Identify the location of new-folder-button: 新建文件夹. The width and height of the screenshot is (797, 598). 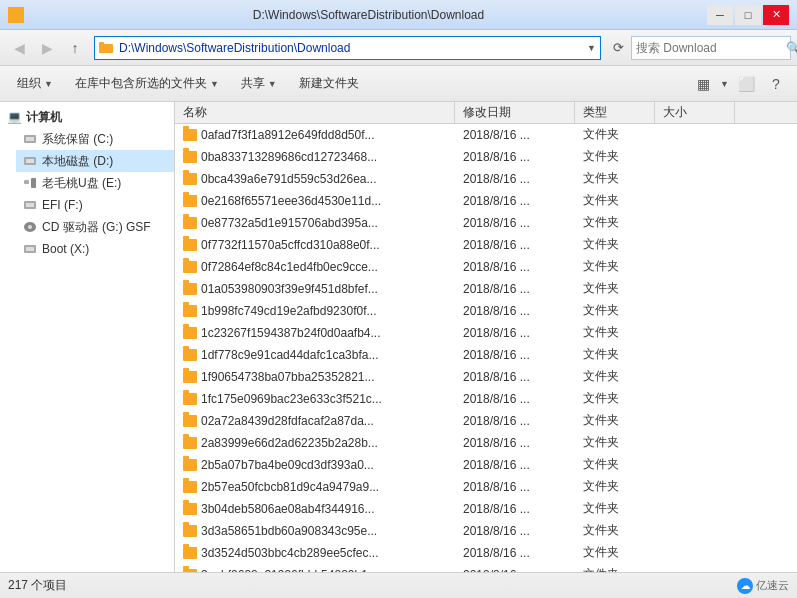
(329, 84).